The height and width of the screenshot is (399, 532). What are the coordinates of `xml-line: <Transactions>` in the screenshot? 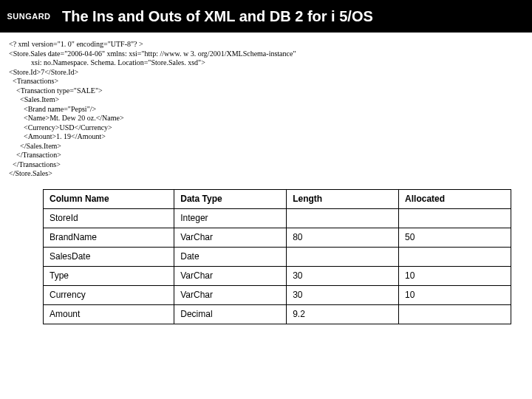 It's located at (34, 81).